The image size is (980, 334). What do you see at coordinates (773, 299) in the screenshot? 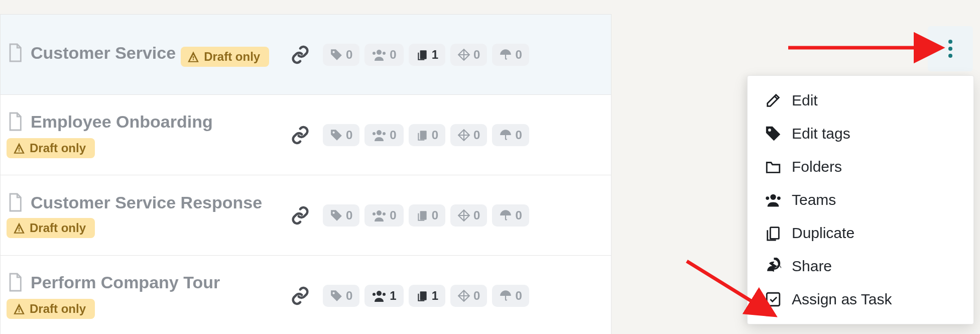
I see `check-square-icon` at bounding box center [773, 299].